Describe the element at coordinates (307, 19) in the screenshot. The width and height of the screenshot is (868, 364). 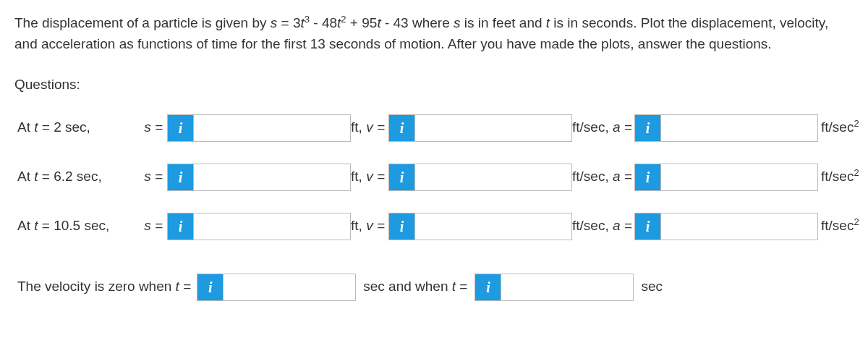
I see `exp-3: 3` at that location.